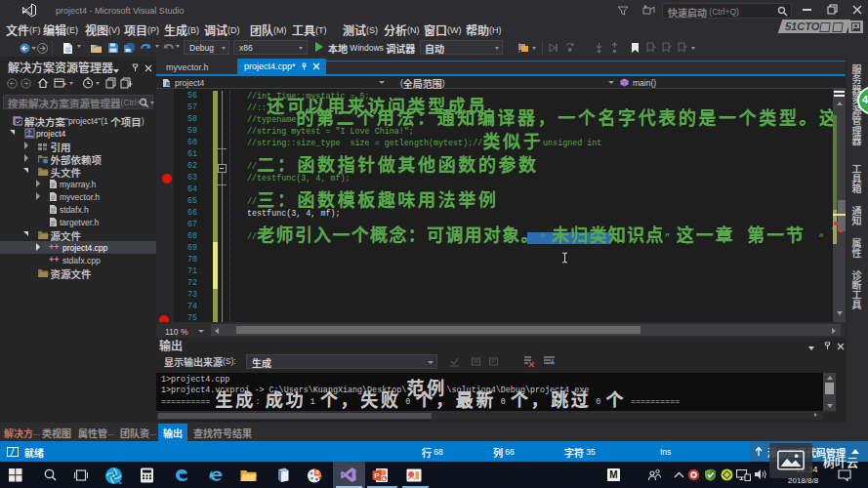 The image size is (868, 488). I want to click on svg-text: P, so click(377, 476).